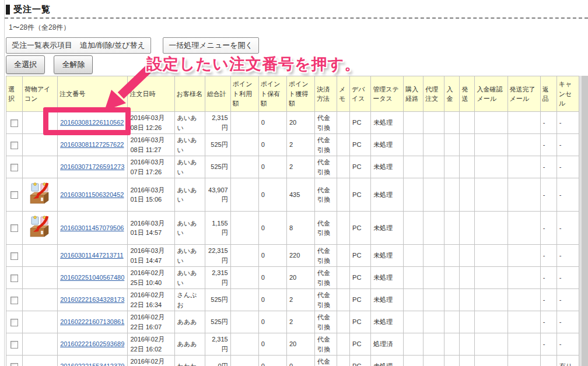 The width and height of the screenshot is (588, 366). What do you see at coordinates (92, 228) in the screenshot?
I see `order-number-link: 201603011457079506` at bounding box center [92, 228].